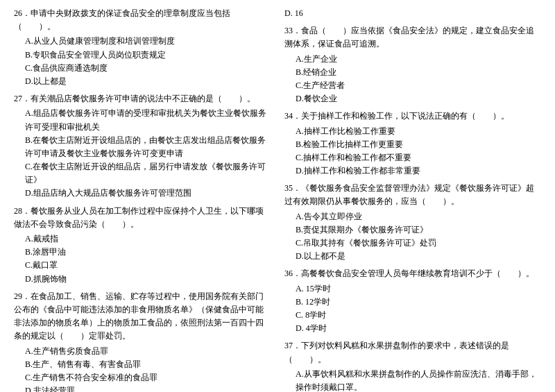 This screenshot has width=555, height=392. I want to click on q27-option-a: A.组品店餐饮服务许可申请的受理和审批机关为餐饮主业餐饮服务许可受理和审批机关, so click(148, 120).